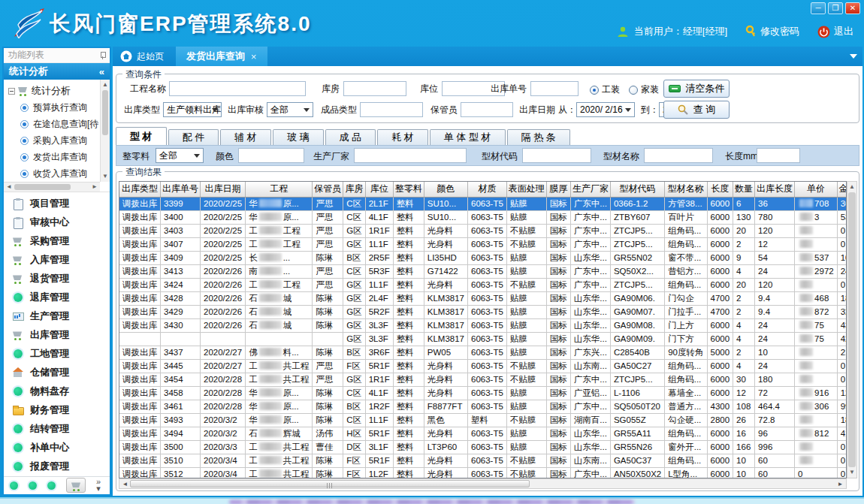 This screenshot has width=864, height=504. Describe the element at coordinates (720, 189) in the screenshot. I see `column-header: 长度` at that location.